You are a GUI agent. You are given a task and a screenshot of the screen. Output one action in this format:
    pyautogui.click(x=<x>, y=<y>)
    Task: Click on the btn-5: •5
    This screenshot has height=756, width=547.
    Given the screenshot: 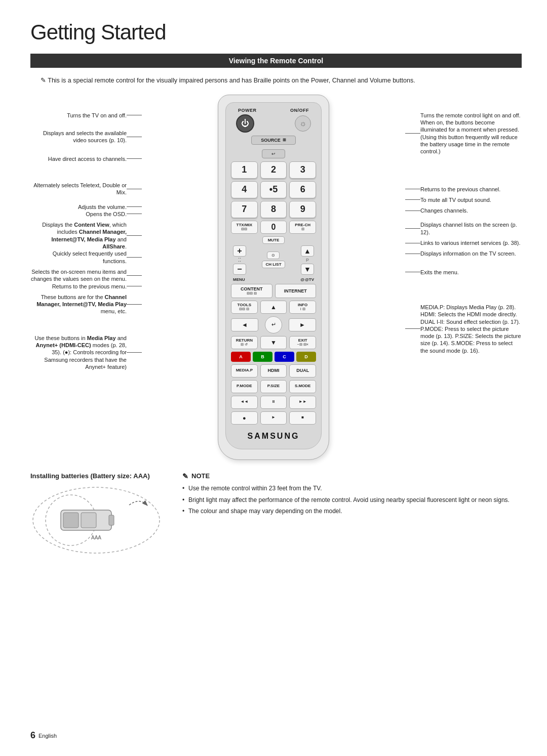 What is the action you would take?
    pyautogui.click(x=274, y=190)
    